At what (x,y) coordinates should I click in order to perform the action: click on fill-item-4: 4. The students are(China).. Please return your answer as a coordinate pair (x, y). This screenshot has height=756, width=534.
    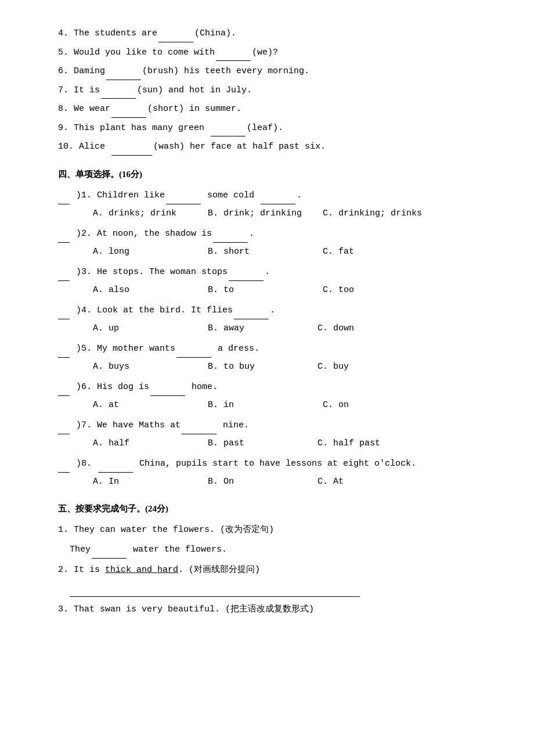
    Looking at the image, I should click on (279, 34).